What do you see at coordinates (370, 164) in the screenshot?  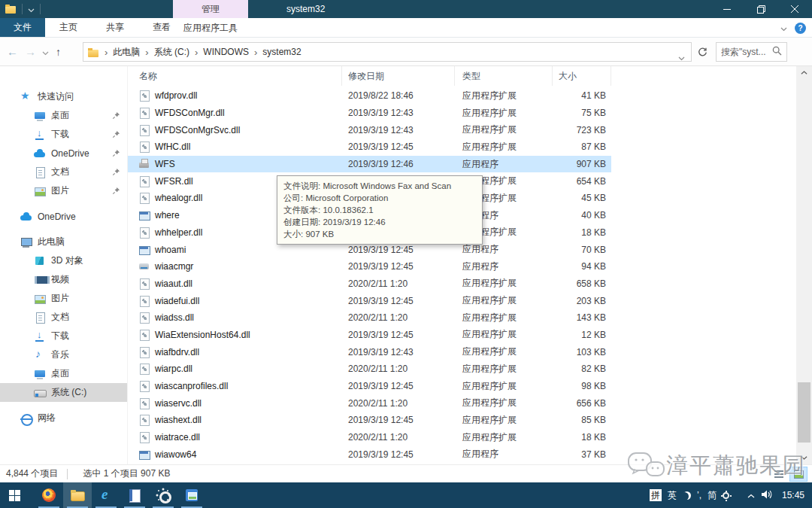 I see `file-row: WFS 2019/3/19 12:46 应用程序 907 KB` at bounding box center [370, 164].